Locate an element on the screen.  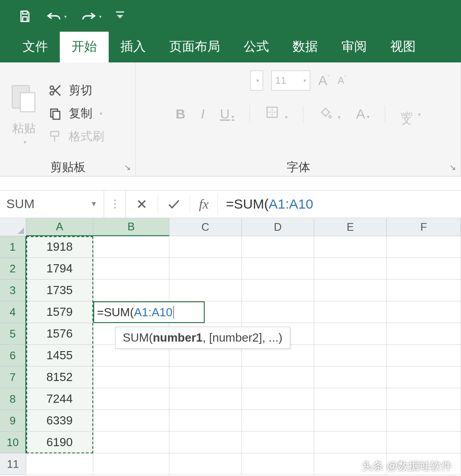
redo-icon: ▾ is located at coordinates (91, 16).